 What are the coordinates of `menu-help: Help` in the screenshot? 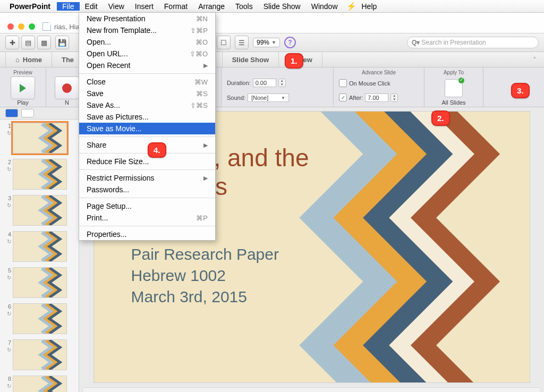 It's located at (370, 6).